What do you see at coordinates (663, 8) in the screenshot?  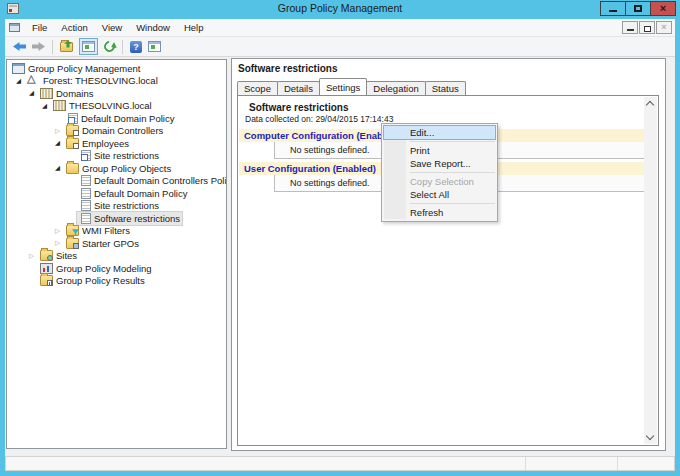 I see `close-icon: ×` at bounding box center [663, 8].